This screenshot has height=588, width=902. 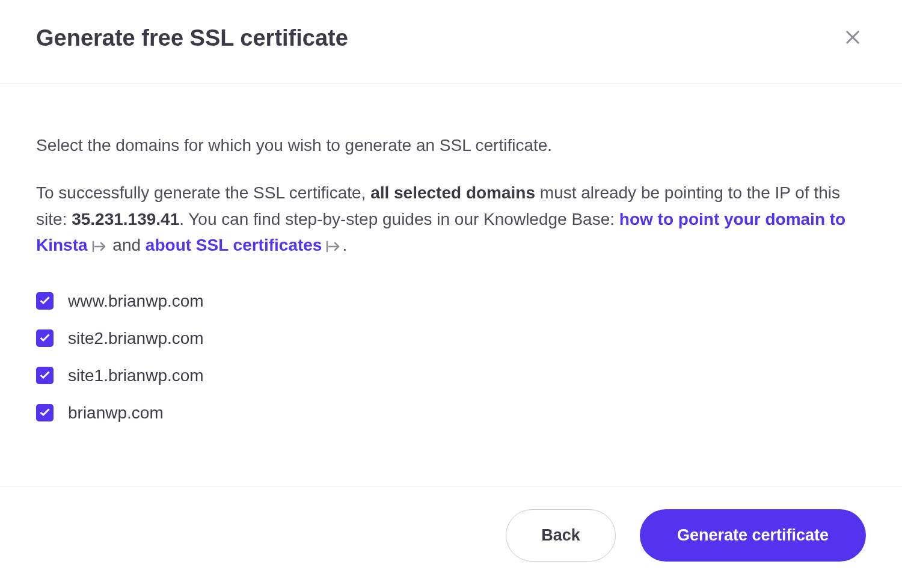 What do you see at coordinates (136, 301) in the screenshot?
I see `domain-label: www.brianwp.com` at bounding box center [136, 301].